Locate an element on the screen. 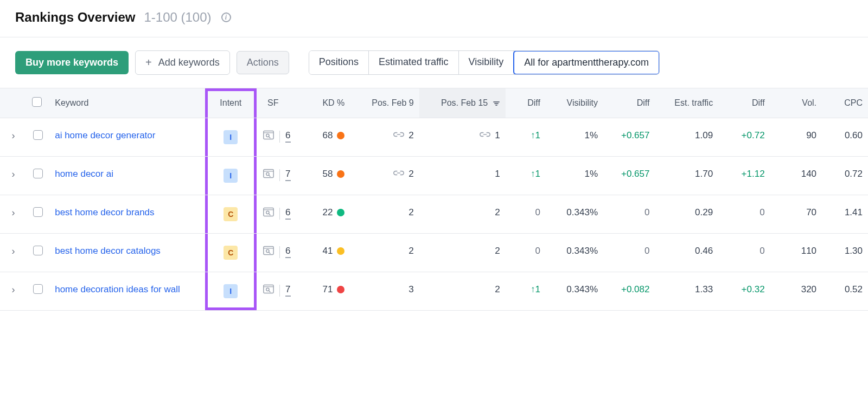 This screenshot has height=417, width=868. col-vol: Vol. is located at coordinates (796, 103).